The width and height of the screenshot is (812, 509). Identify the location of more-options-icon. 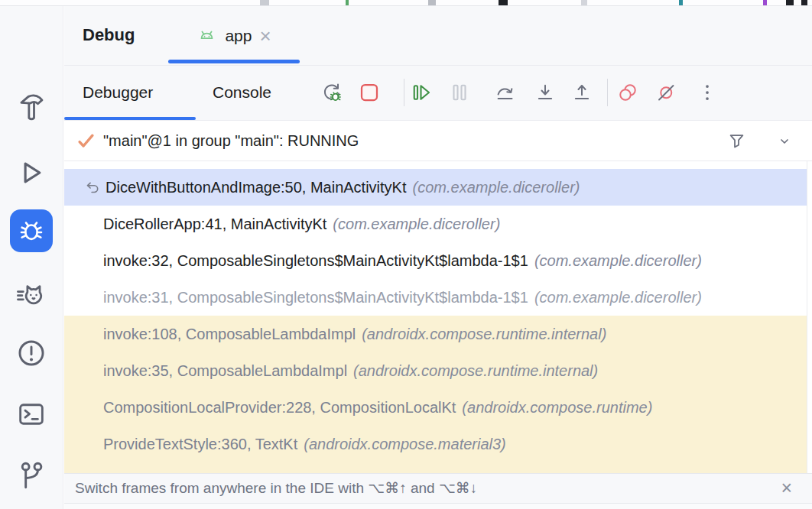
(707, 92).